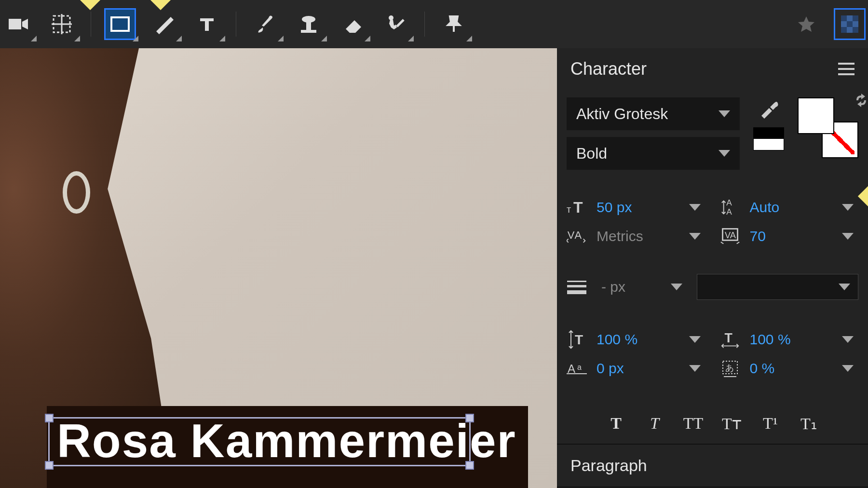  What do you see at coordinates (49, 465) in the screenshot?
I see `handle-bottom-left` at bounding box center [49, 465].